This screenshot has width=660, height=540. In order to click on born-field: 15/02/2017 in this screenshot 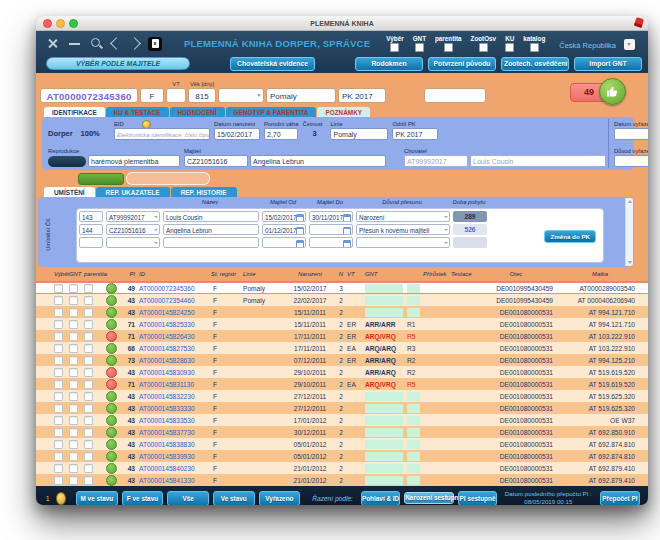, I will do `click(237, 134)`.